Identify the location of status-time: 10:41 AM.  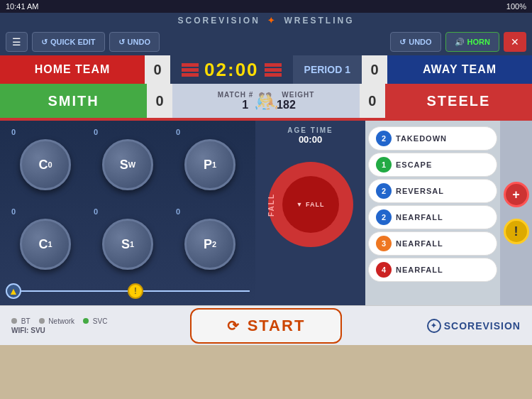
(22, 6).